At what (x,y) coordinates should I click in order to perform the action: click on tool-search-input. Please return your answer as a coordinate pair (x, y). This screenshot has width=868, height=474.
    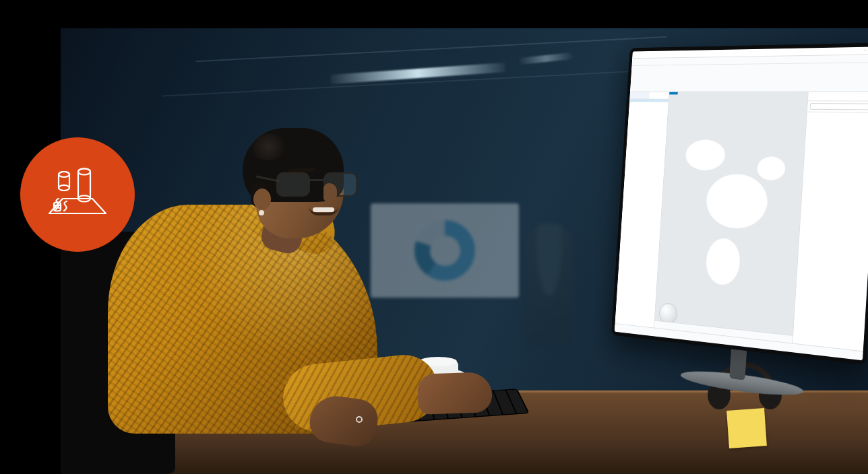
    Looking at the image, I should click on (839, 106).